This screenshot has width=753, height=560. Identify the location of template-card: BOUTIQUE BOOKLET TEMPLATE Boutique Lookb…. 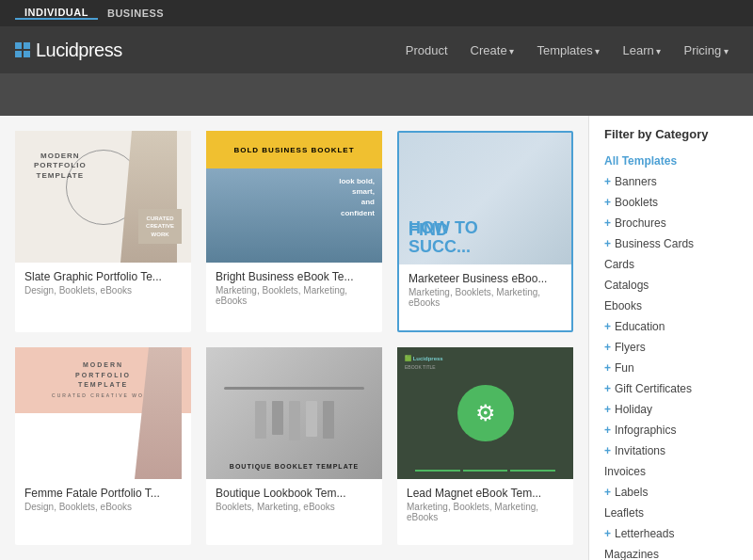
(294, 446).